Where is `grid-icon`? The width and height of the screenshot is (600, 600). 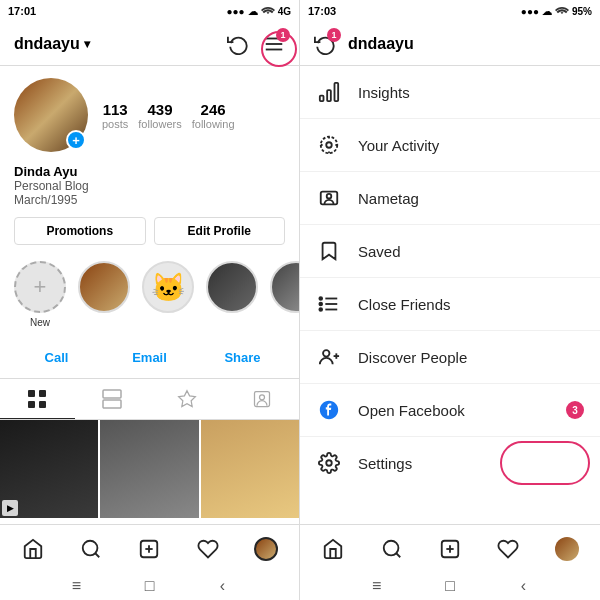 grid-icon is located at coordinates (37, 399).